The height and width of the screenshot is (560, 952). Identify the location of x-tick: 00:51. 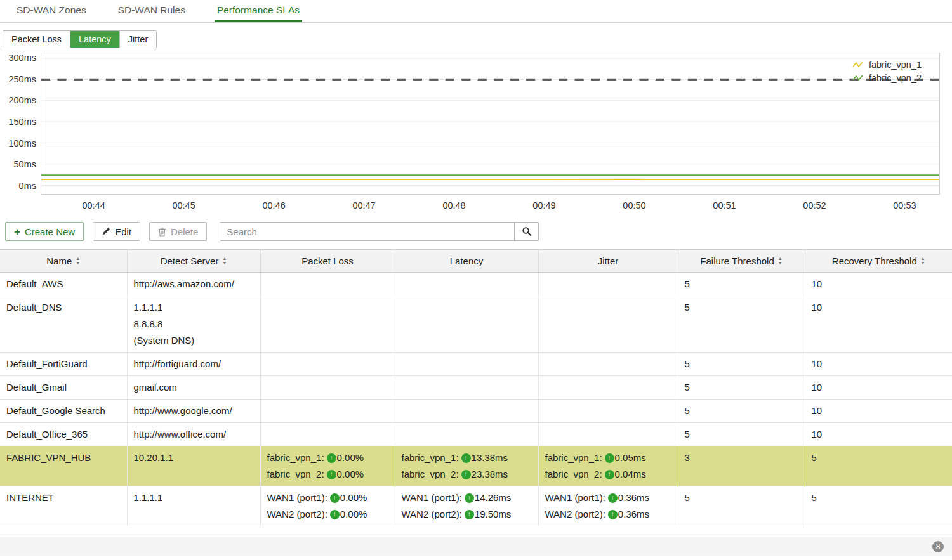
(724, 205).